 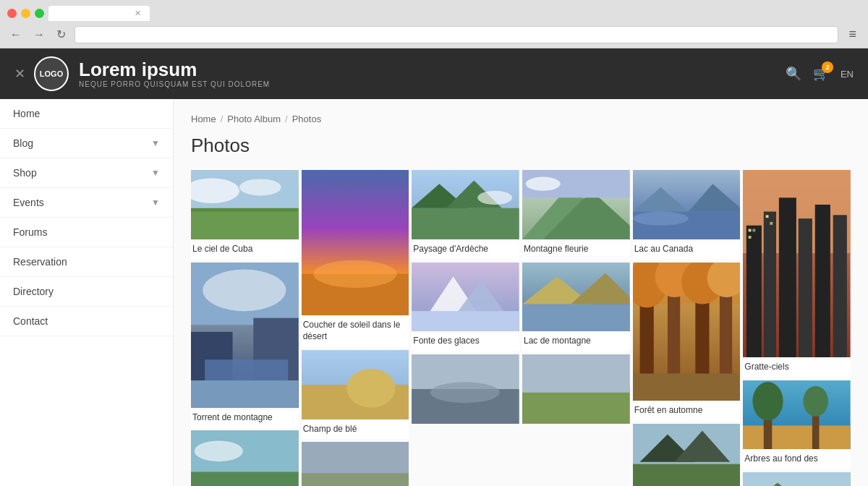 I want to click on dot-yellow, so click(x=26, y=13).